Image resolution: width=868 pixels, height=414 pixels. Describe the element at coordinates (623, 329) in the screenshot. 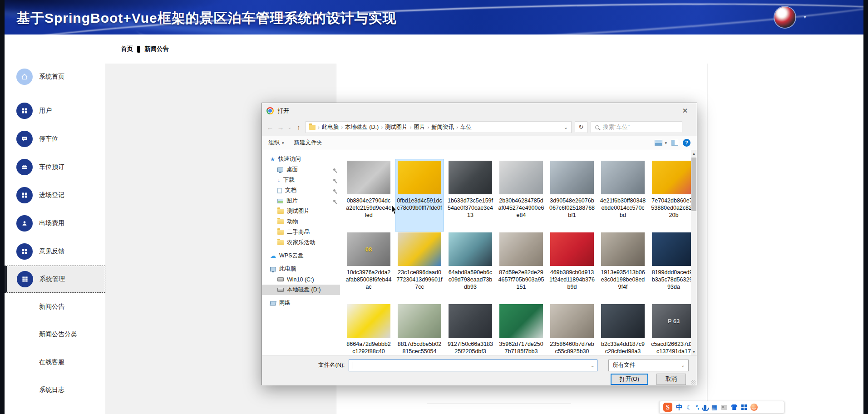

I see `file-item: b2c33a4dd187c9c28cfded98a3` at that location.